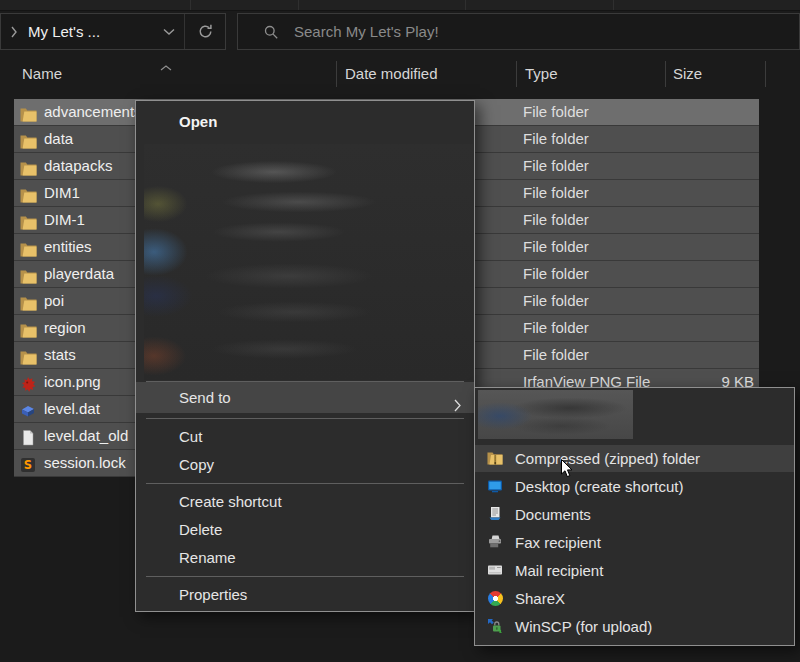  What do you see at coordinates (305, 530) in the screenshot?
I see `menu-item-delete: Delete` at bounding box center [305, 530].